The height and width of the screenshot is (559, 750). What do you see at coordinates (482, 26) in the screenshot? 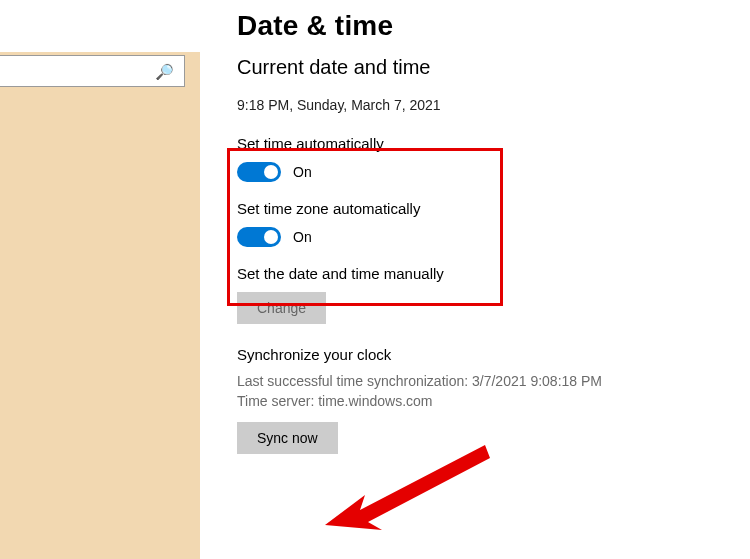
I see `page-title: Date & time` at bounding box center [482, 26].